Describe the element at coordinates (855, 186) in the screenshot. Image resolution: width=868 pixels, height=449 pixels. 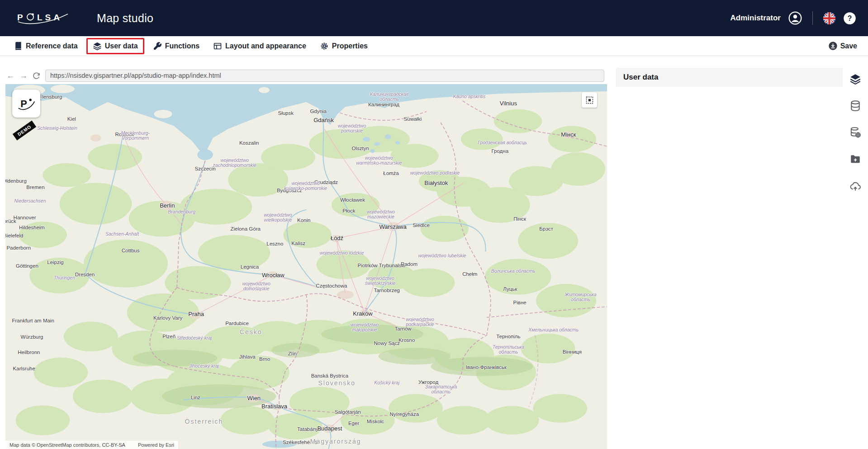
I see `cloud-upload-icon` at that location.